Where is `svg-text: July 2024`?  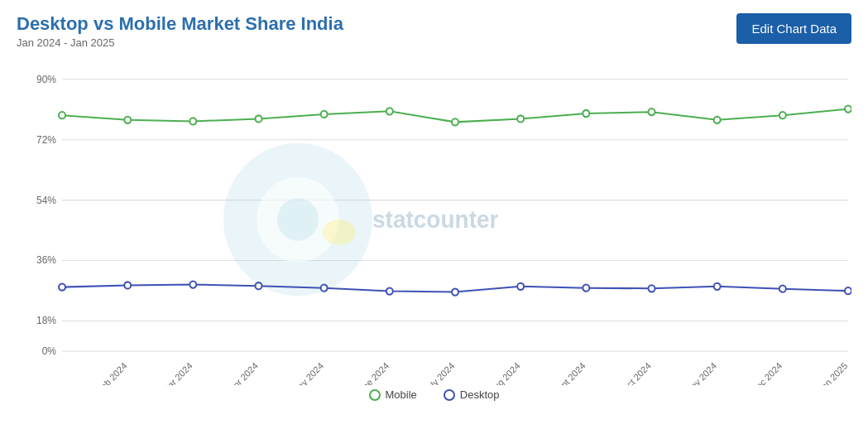 svg-text: July 2024 is located at coordinates (439, 373).